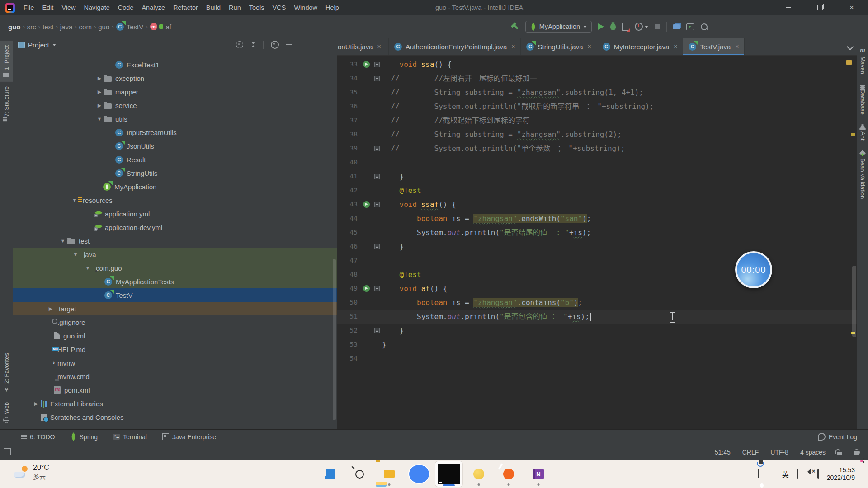  Describe the element at coordinates (6, 373) in the screenshot. I see `tool-button-2-favorites: ★2: Favorites` at that location.